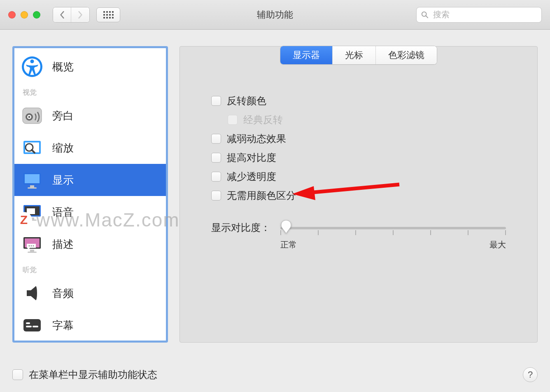  I want to click on sidebar-item-label: 显示, so click(63, 180).